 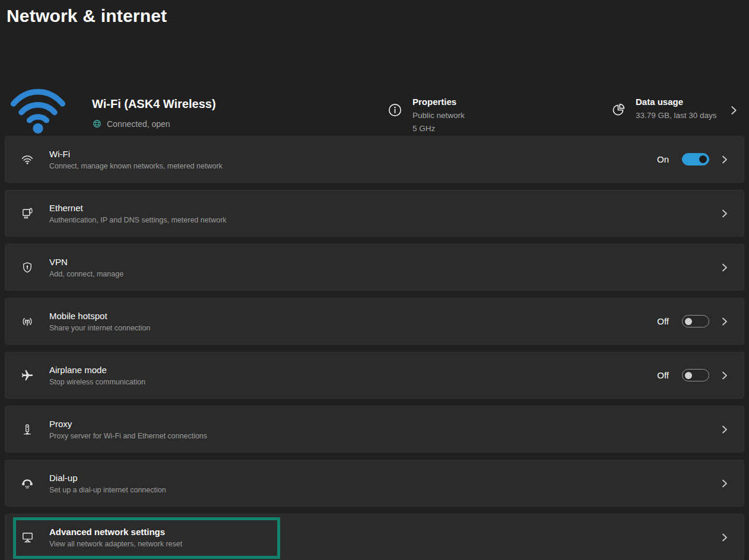 What do you see at coordinates (139, 124) in the screenshot?
I see `connection-status: Connected, open` at bounding box center [139, 124].